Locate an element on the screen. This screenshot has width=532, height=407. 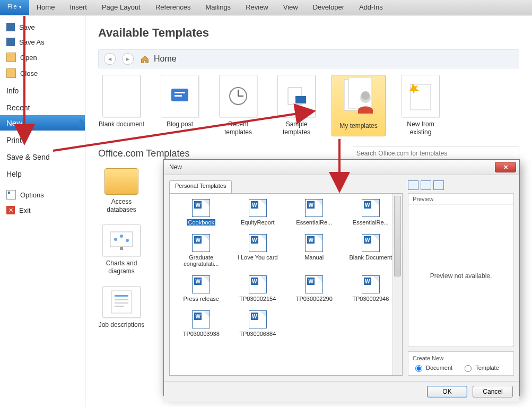
sidebar-item-open: Open is located at coordinates (42, 57).